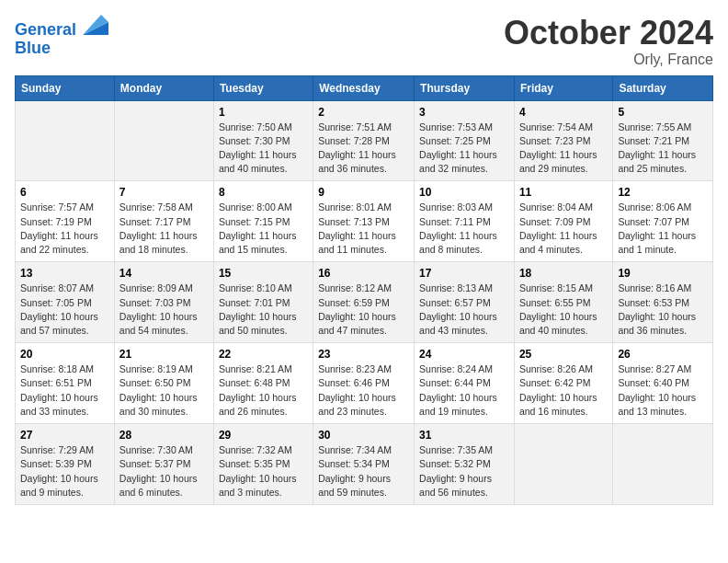 The image size is (728, 563). What do you see at coordinates (364, 390) in the screenshot?
I see `day-info: Sunrise: 8:23 AM Sunset: 6:46 PM Dayligh…` at bounding box center [364, 390].